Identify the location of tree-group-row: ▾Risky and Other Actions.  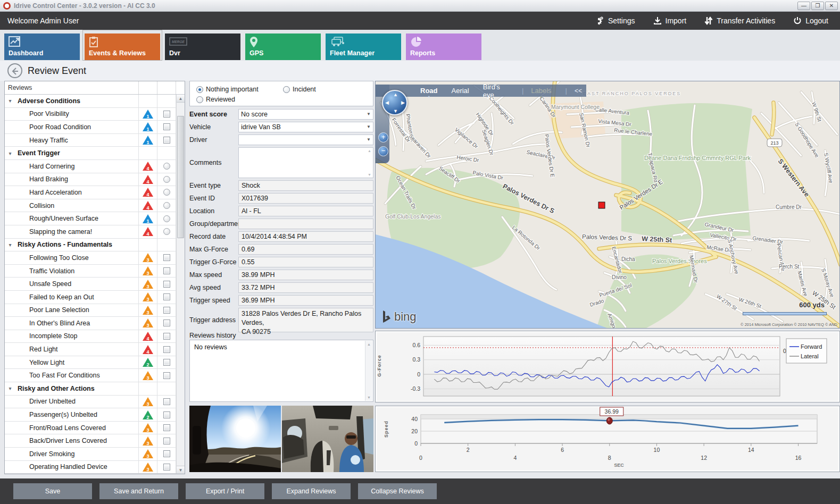
(90, 389).